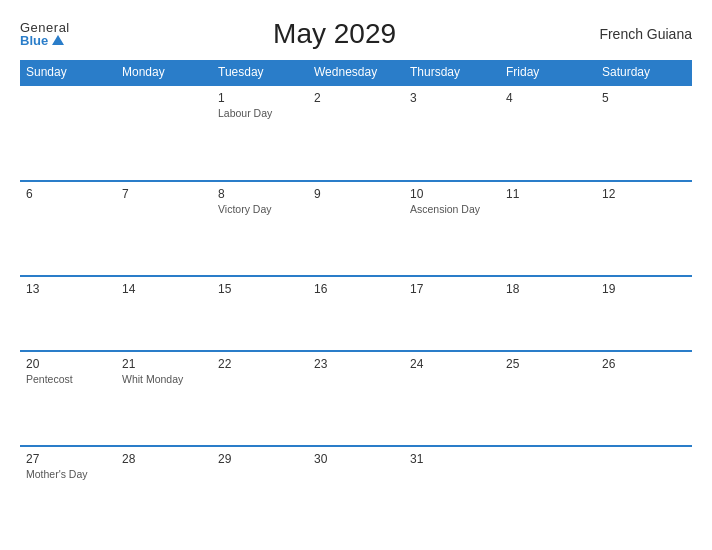  What do you see at coordinates (356, 364) in the screenshot?
I see `day-number: 23` at bounding box center [356, 364].